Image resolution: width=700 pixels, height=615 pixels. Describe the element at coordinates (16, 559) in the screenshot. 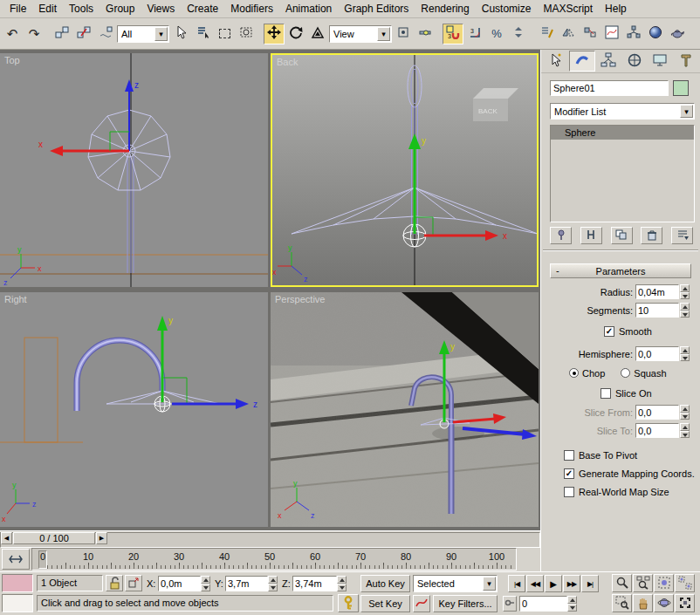

I see `open-mini-curve-editor-button` at that location.